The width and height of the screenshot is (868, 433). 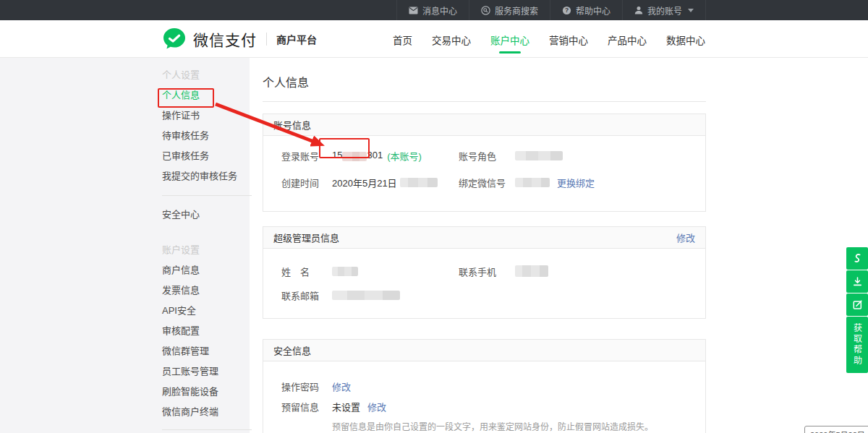 What do you see at coordinates (857, 259) in the screenshot?
I see `hotline-button` at bounding box center [857, 259].